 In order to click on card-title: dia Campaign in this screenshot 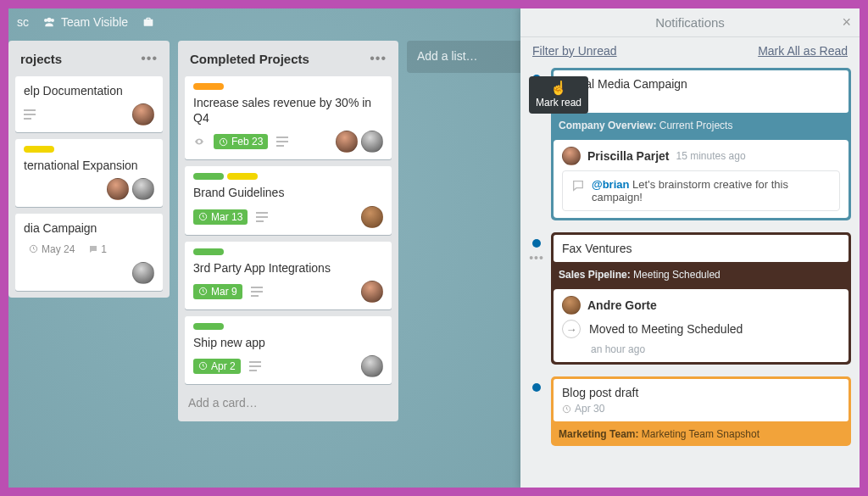, I will do `click(89, 228)`.